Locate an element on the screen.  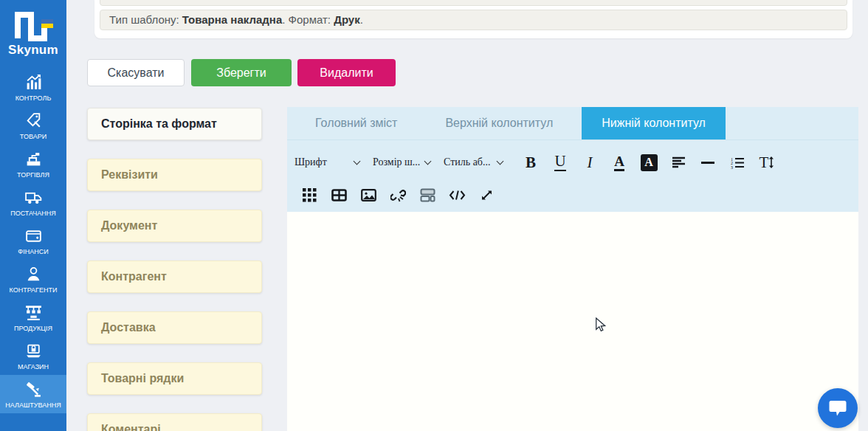
format-label: Формат: is located at coordinates (311, 19).